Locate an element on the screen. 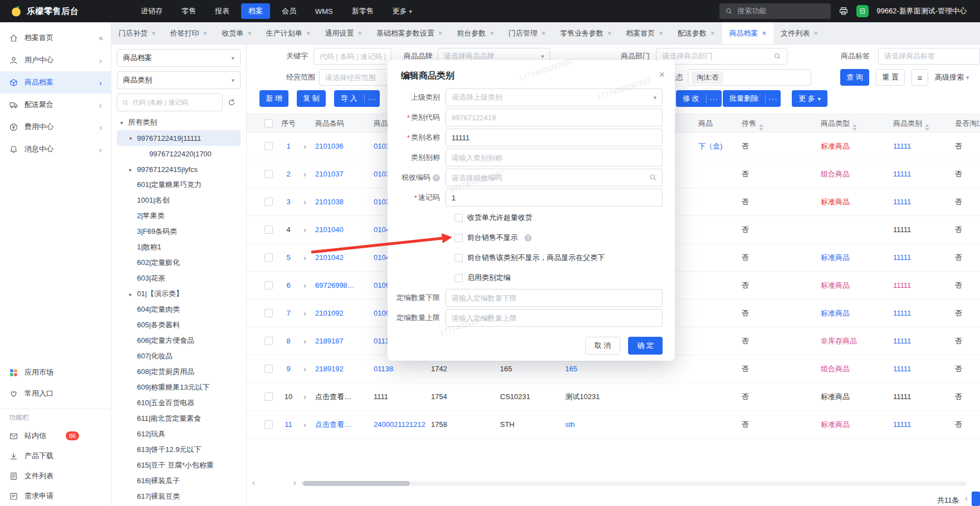  confirm-button: 确 定 is located at coordinates (645, 346).